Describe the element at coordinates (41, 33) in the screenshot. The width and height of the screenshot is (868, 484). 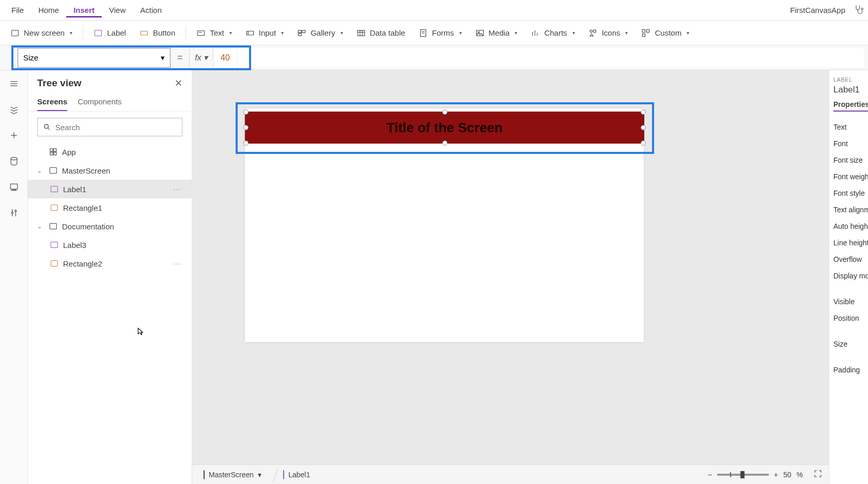
I see `new-screen-button: New screen▾` at that location.